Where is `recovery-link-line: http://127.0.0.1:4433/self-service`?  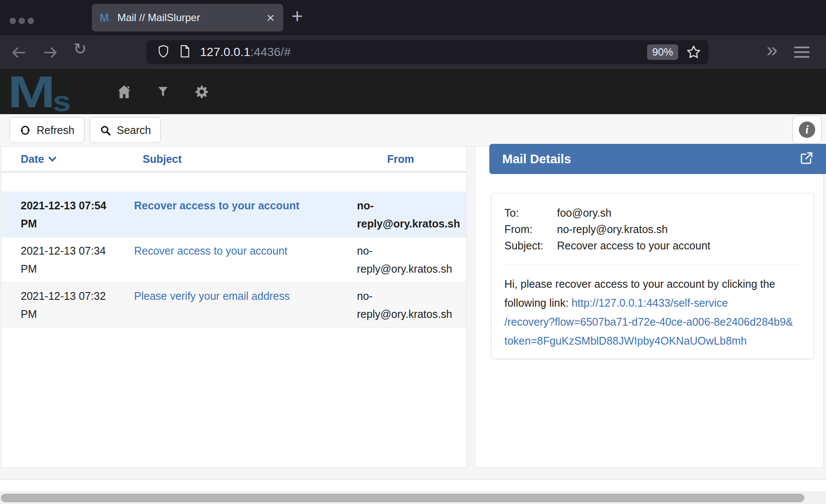
recovery-link-line: http://127.0.0.1:4433/self-service is located at coordinates (650, 303).